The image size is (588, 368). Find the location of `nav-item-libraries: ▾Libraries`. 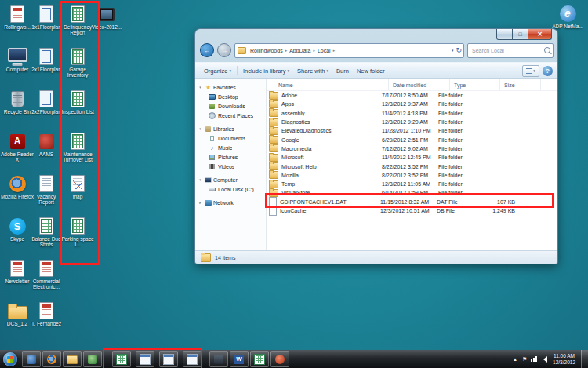

nav-item-libraries: ▾Libraries is located at coordinates (230, 129).